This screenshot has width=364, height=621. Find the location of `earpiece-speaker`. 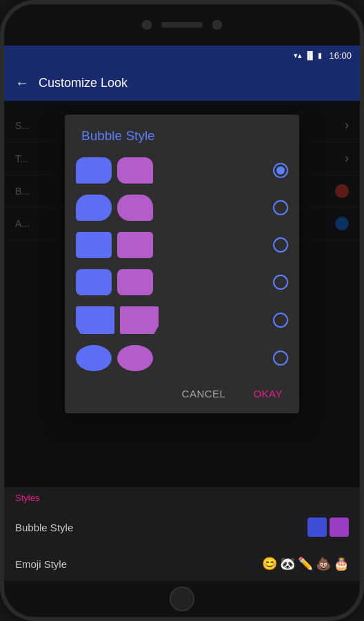

earpiece-speaker is located at coordinates (182, 25).